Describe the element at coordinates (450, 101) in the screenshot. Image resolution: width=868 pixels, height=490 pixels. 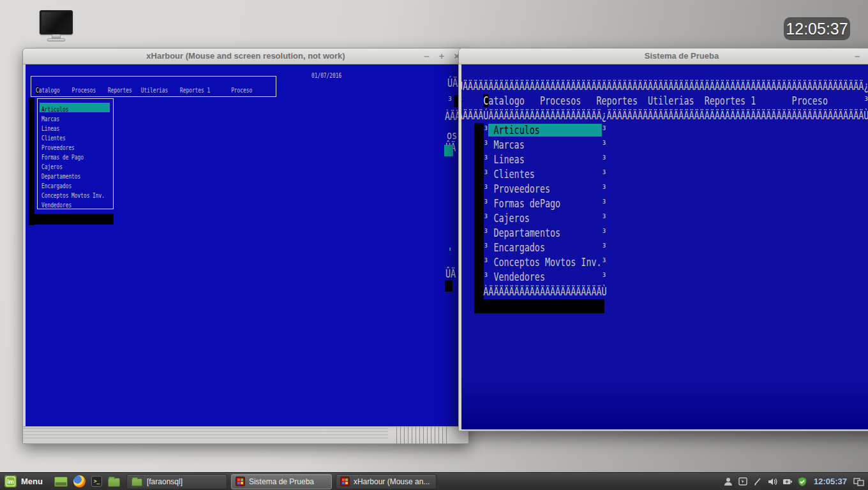
I see `screen-artifact: ³` at that location.